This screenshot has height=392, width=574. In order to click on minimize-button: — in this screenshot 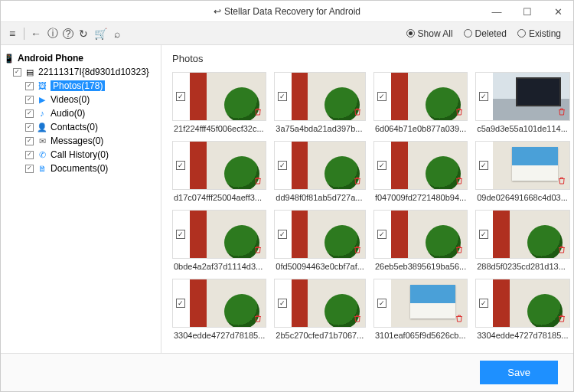, I will do `click(497, 11)`.